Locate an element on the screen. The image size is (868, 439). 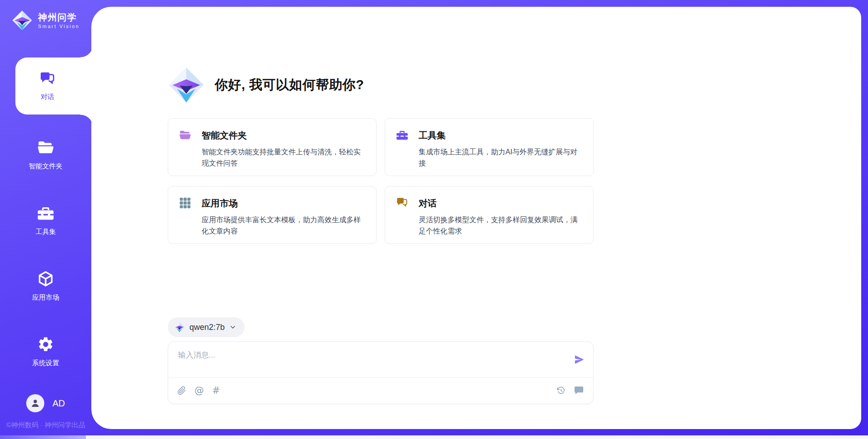
model-name: qwen2:7b is located at coordinates (207, 328).